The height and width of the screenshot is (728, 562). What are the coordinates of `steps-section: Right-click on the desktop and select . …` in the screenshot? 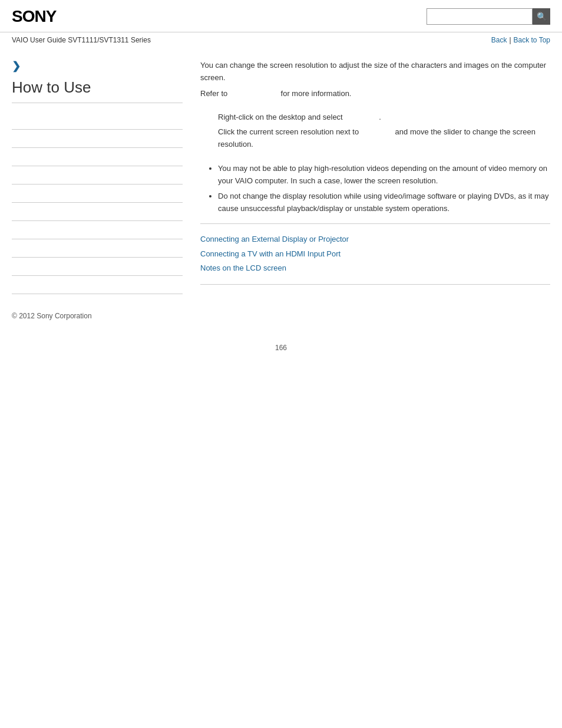 It's located at (375, 131).